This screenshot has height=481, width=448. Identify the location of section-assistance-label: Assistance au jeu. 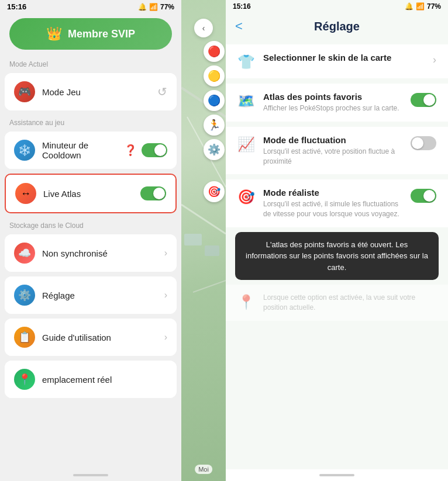
(91, 121).